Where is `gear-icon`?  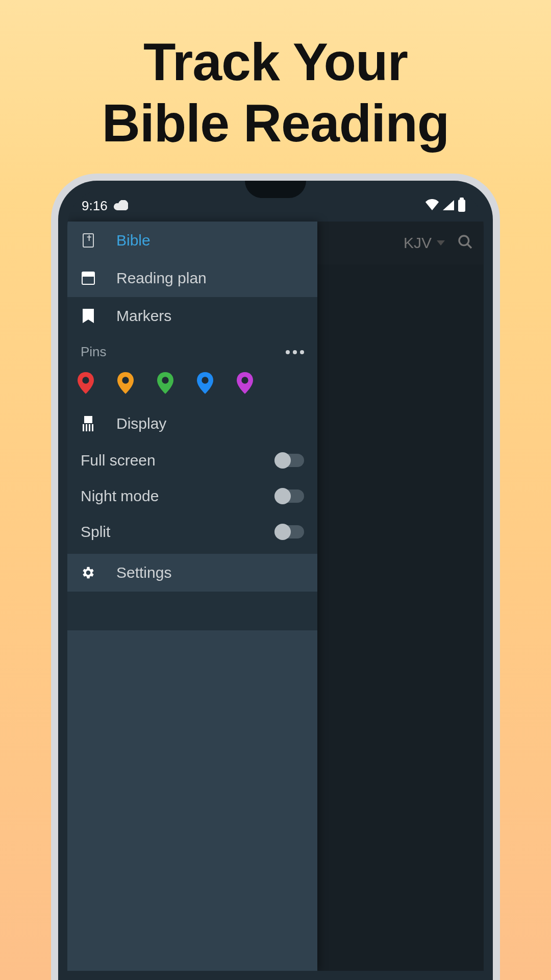
gear-icon is located at coordinates (88, 573).